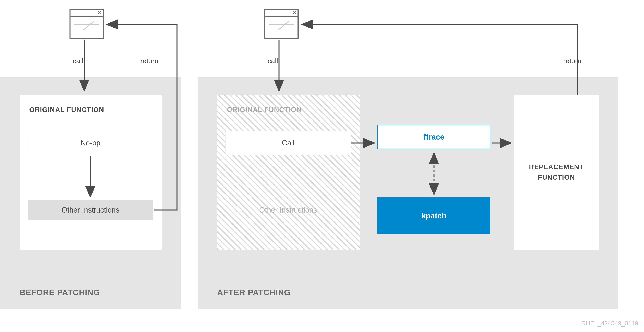  I want to click on replacement-function-box: REPLACEMENT FUNCTION, so click(556, 172).